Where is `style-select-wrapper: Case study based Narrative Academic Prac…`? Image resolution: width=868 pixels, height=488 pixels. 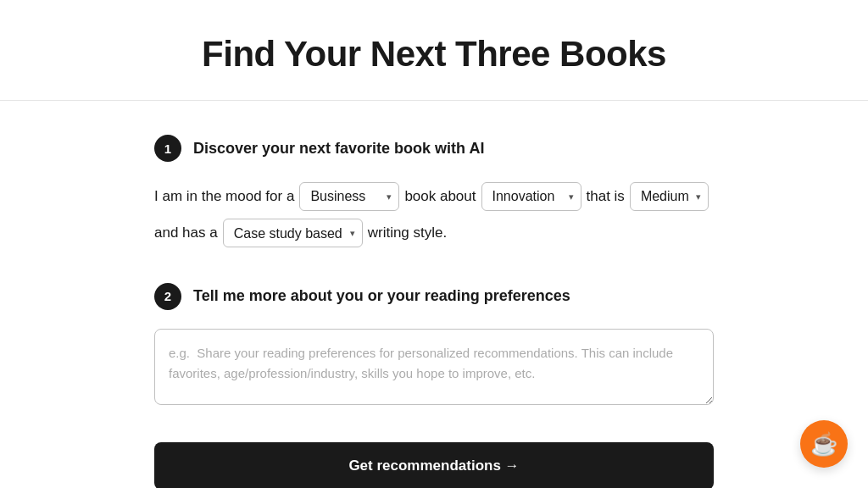
style-select-wrapper: Case study based Narrative Academic Prac… is located at coordinates (293, 233).